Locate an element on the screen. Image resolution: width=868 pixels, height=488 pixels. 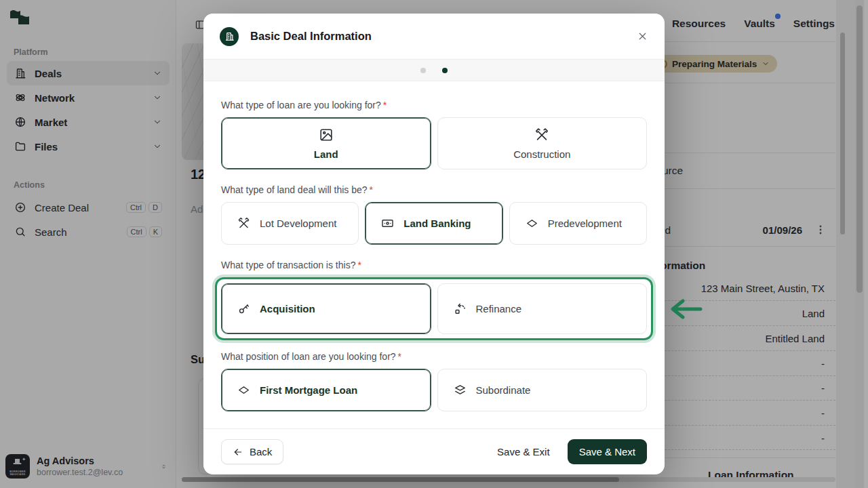
option-subordinate: Subordinate is located at coordinates (542, 390).